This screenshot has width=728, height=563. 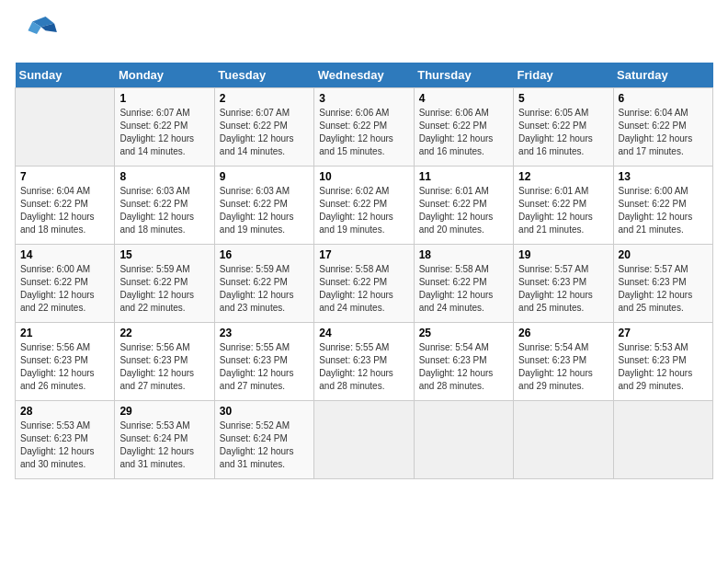 I want to click on day-info: Sunrise: 6:05 AMSunset: 6:22 PMDaylight:…, so click(x=563, y=132).